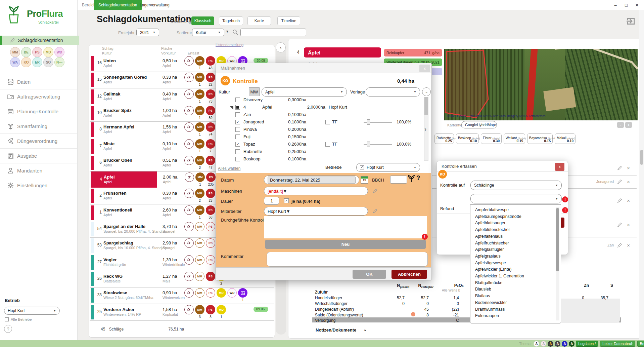  What do you see at coordinates (323, 115) in the screenshot?
I see `tree-row: Zari0,1000ha` at bounding box center [323, 115].